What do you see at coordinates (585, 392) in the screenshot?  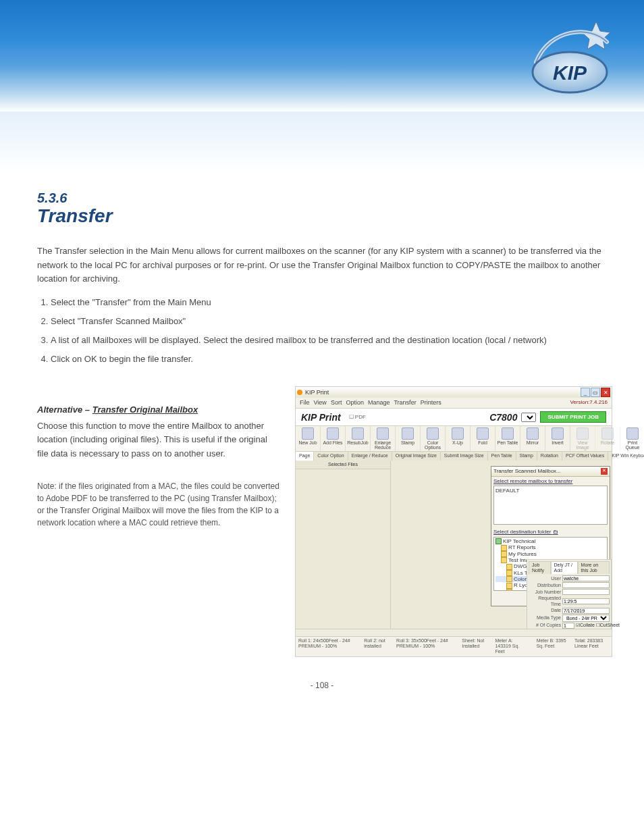 I see `minimize-icon: _` at bounding box center [585, 392].